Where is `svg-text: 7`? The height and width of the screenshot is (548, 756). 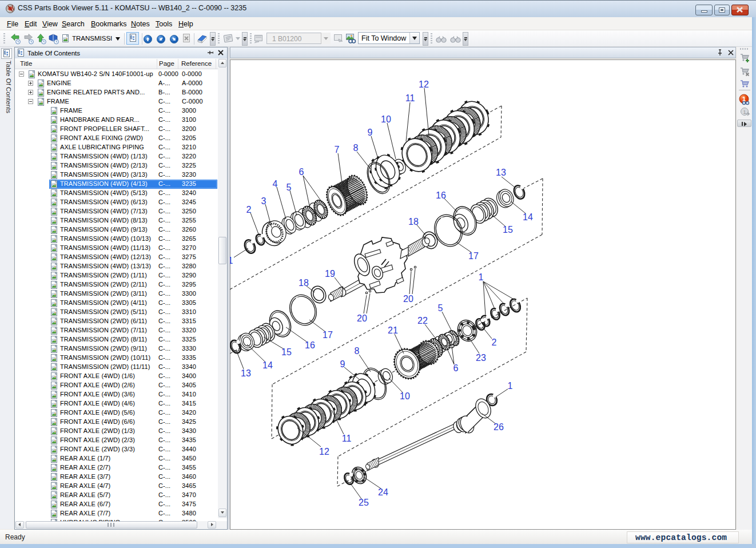 svg-text: 7 is located at coordinates (337, 150).